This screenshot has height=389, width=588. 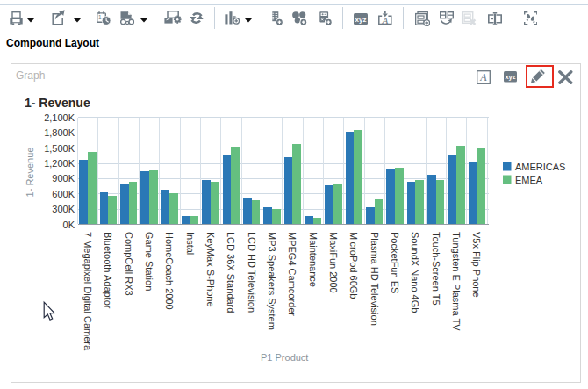 I want to click on svg-text: LCD HD Television, so click(x=252, y=272).